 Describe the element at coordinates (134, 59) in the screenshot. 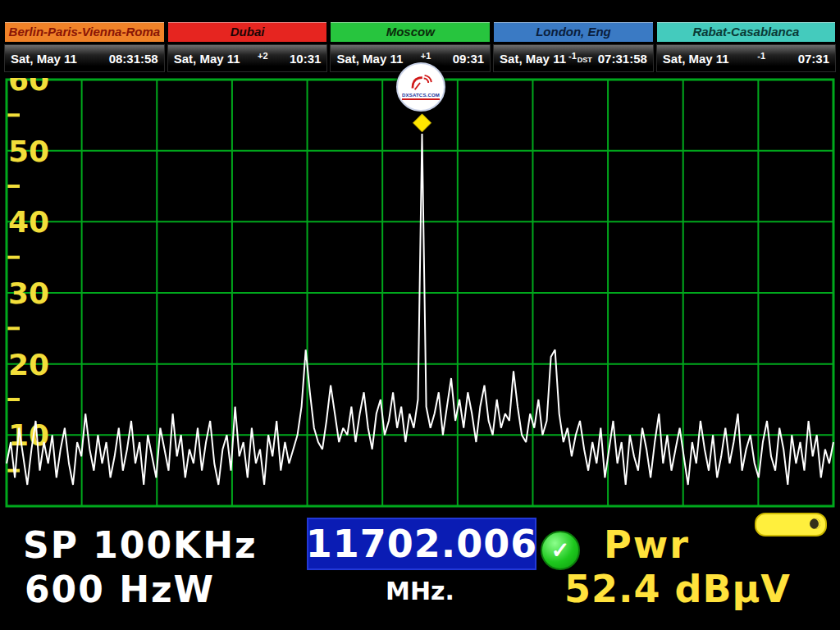

I see `clock-time: 08:31:58` at that location.